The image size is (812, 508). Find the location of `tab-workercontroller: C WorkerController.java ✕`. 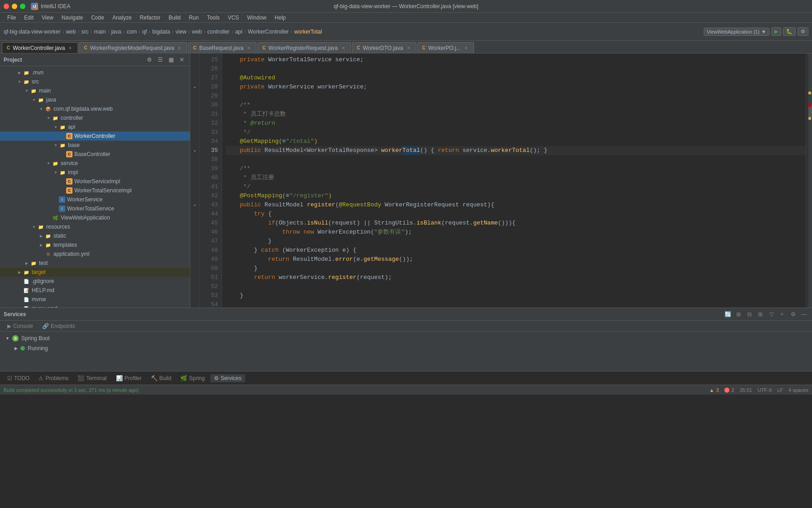

tab-workercontroller: C WorkerController.java ✕ is located at coordinates (40, 48).